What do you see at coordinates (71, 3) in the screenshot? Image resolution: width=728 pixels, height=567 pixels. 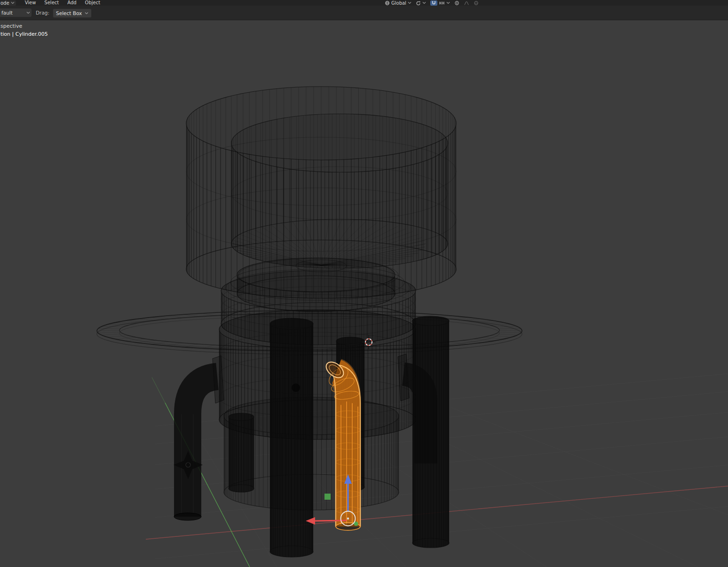 I see `menu-add: Add` at bounding box center [71, 3].